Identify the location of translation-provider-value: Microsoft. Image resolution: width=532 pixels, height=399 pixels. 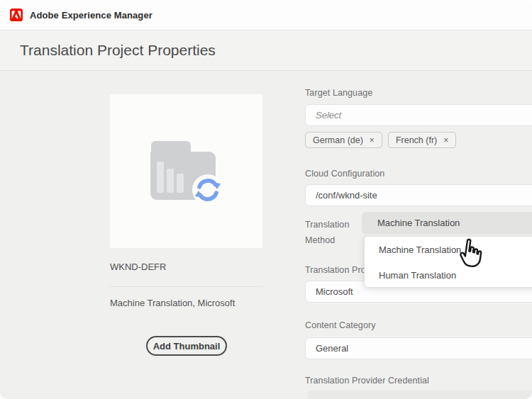
(335, 292).